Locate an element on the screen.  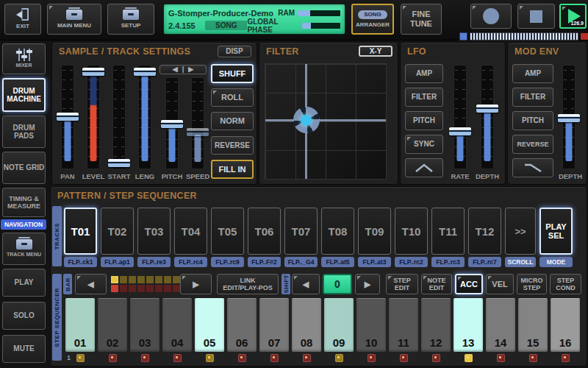
play-sel-mode-button: PLAY SEL is located at coordinates (556, 231).